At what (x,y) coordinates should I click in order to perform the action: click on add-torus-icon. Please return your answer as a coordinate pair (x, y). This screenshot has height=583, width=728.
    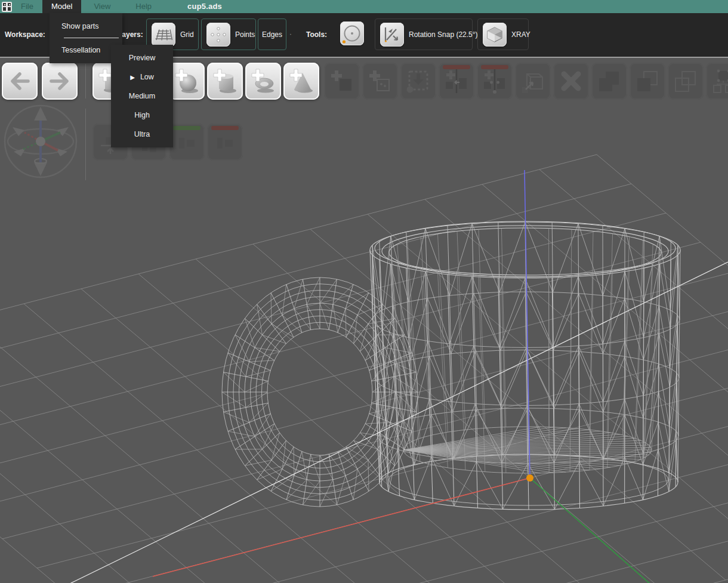
    Looking at the image, I should click on (263, 81).